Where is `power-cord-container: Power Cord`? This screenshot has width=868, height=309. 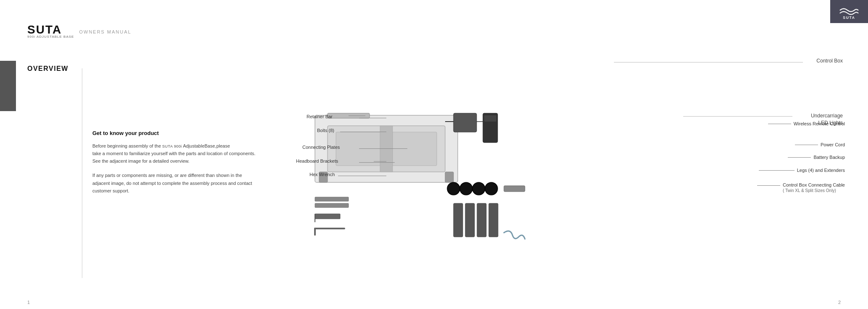
power-cord-container: Power Cord is located at coordinates (820, 145).